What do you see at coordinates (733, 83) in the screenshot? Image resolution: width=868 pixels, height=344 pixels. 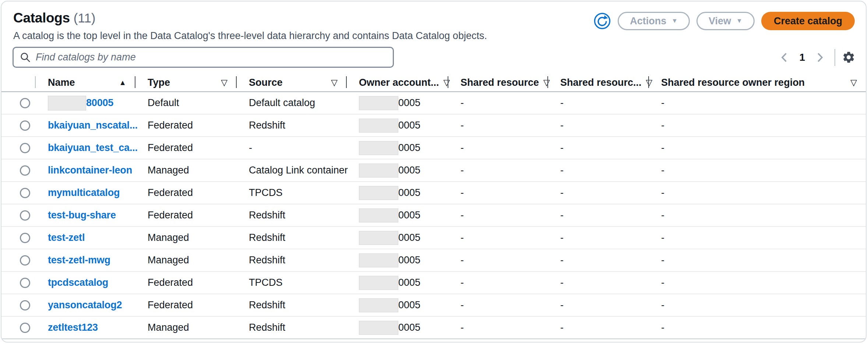 I see `column-header-label: Shared resource owner region` at bounding box center [733, 83].